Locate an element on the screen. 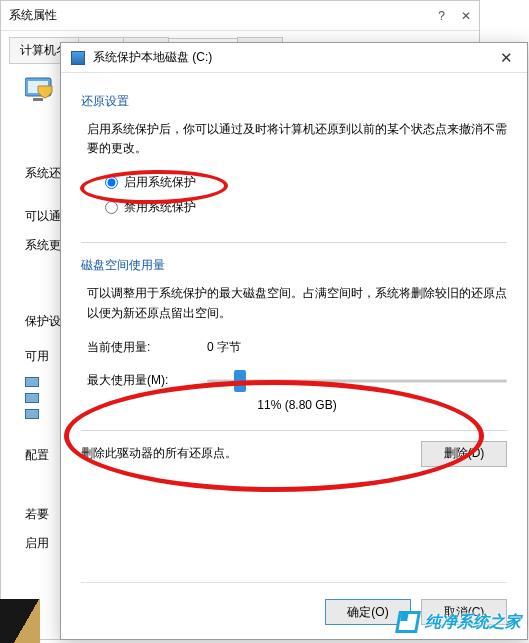 The height and width of the screenshot is (643, 529). restore-description: 启用系统保护后，你可以通过及时将计算机还原到以前的某个状态点来撤消不需要的更改。 is located at coordinates (297, 139).